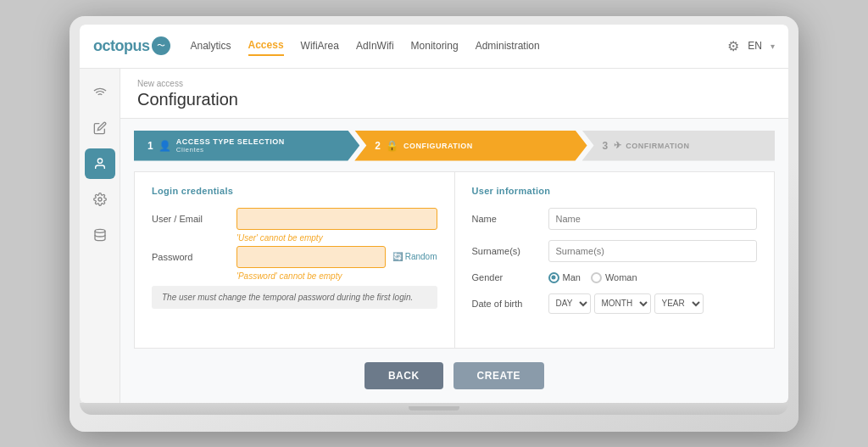 The image size is (868, 447). Describe the element at coordinates (658, 146) in the screenshot. I see `step3-label: CONFIRMATION` at that location.